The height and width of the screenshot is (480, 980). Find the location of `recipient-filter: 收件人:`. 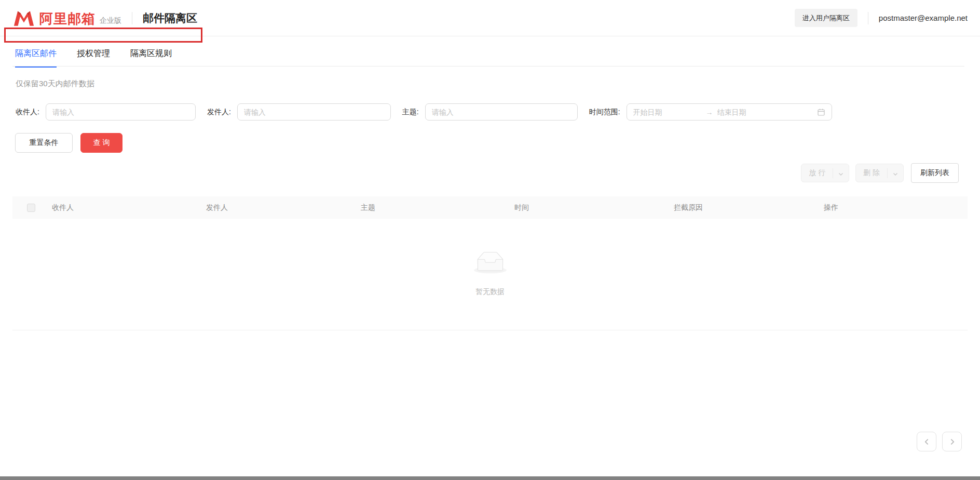

recipient-filter: 收件人: is located at coordinates (106, 112).